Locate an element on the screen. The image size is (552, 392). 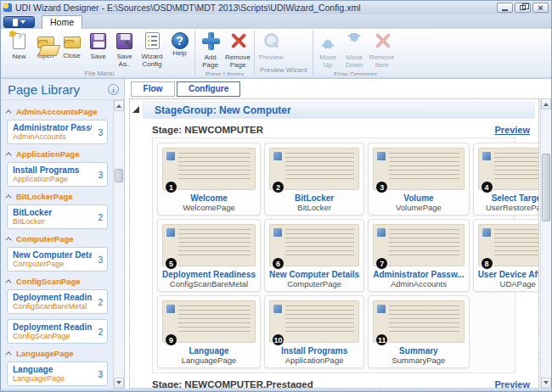
open-button: Open is located at coordinates (46, 46).